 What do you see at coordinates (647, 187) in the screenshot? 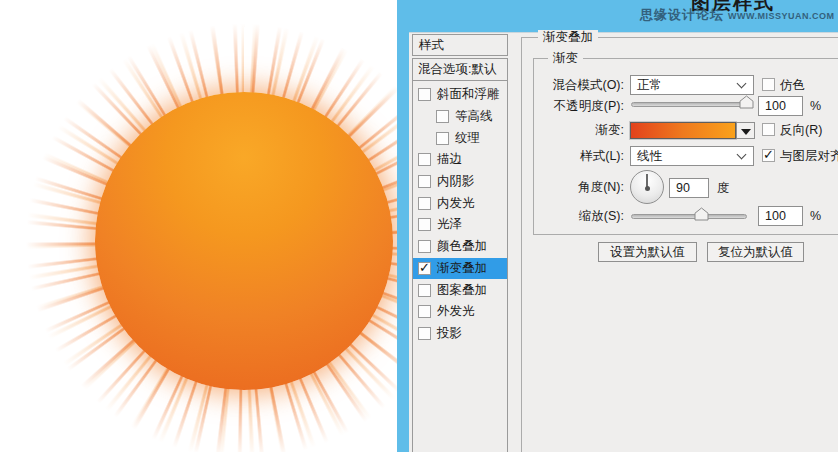
I see `angle-dial` at bounding box center [647, 187].